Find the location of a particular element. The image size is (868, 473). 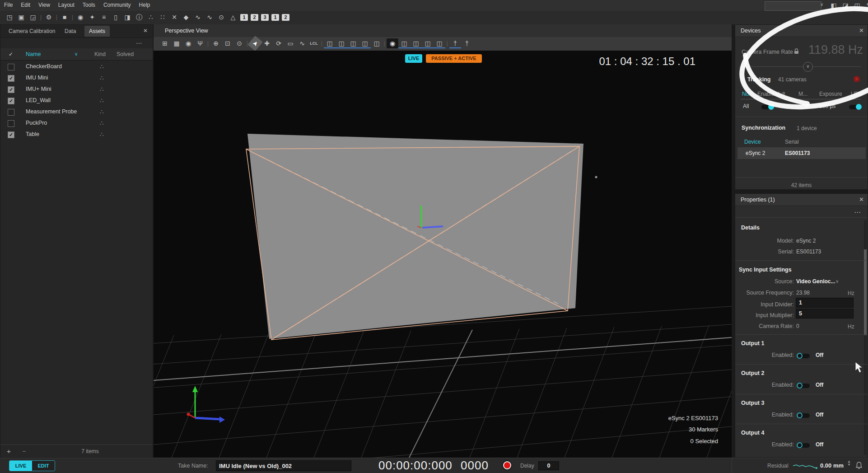

split-view-icon: Ψ is located at coordinates (200, 43).